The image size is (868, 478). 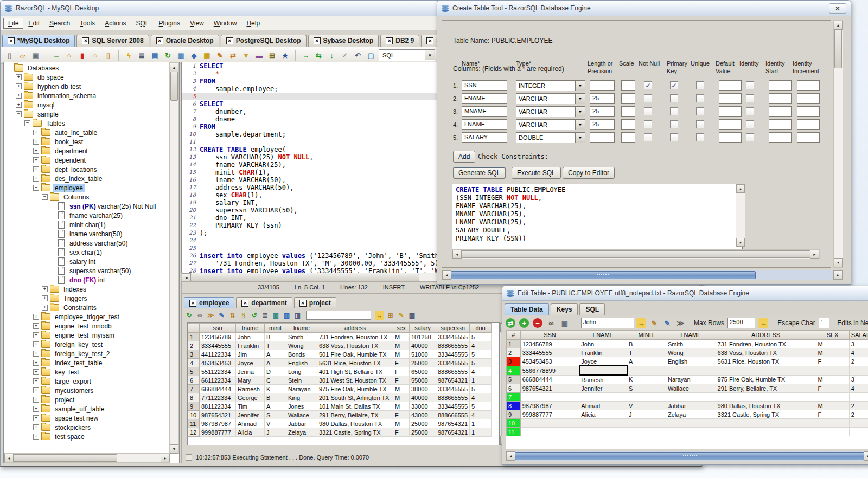 What do you see at coordinates (603, 335) in the screenshot?
I see `column-header: FNAME` at bounding box center [603, 335].